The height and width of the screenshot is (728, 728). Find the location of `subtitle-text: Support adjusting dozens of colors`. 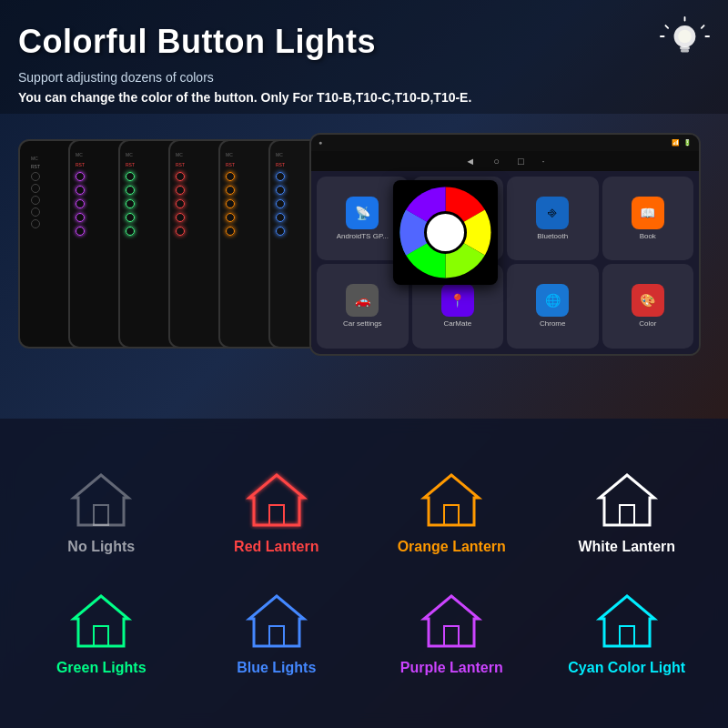

subtitle-text: Support adjusting dozens of colors is located at coordinates (364, 77).